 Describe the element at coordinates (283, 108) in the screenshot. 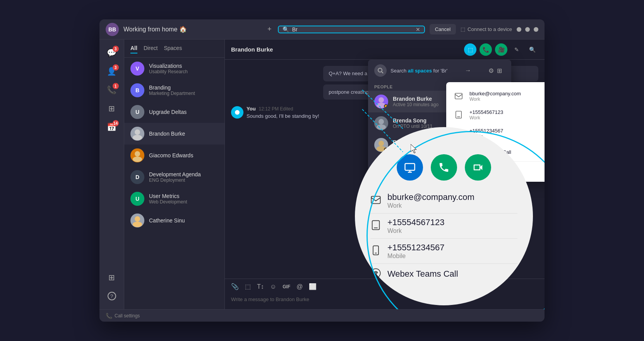

I see `message-3-meta: You 12:12 PM Edited` at that location.